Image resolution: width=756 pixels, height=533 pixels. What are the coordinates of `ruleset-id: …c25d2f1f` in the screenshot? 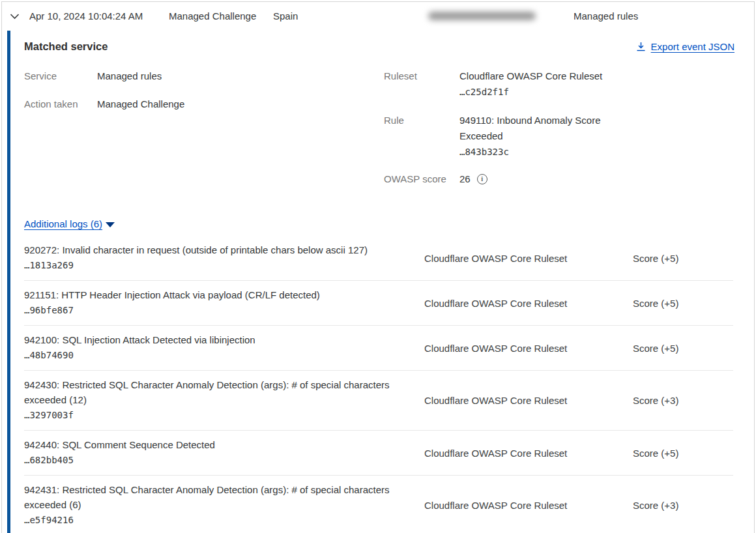 It's located at (531, 92).